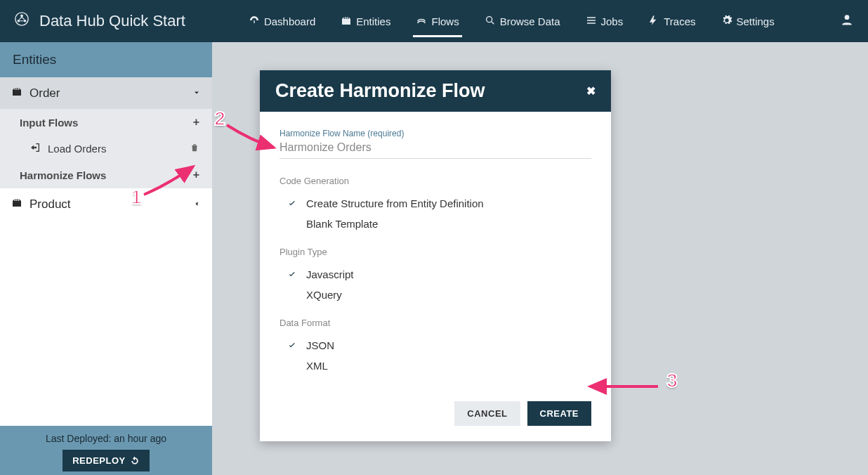 This screenshot has width=868, height=475. I want to click on redeploy-label: REDEPLOY, so click(99, 461).